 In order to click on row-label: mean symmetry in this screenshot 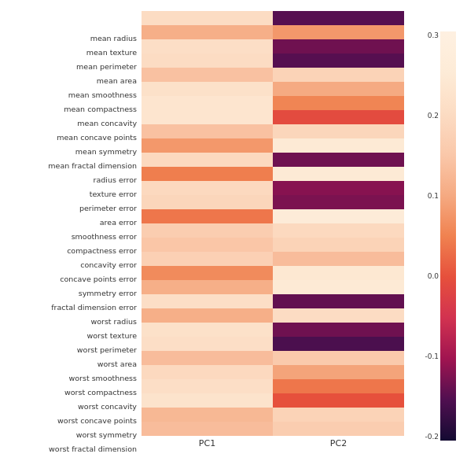, I will do `click(70, 152)`.